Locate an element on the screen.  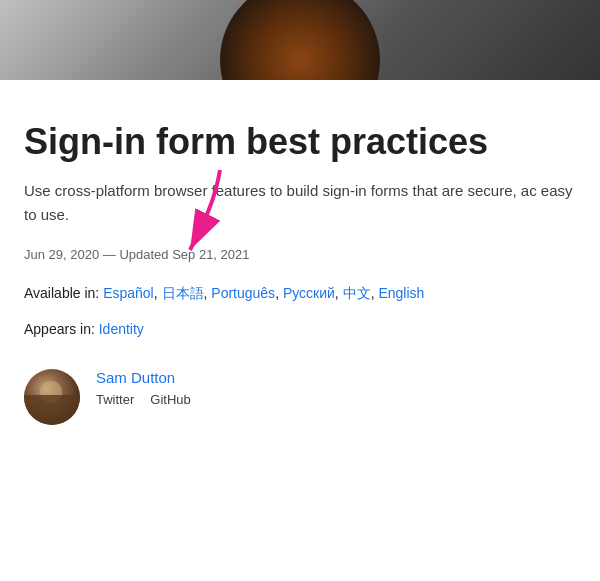
article-date: Jun 29, 2020 — Updated Sep 21, 2021 is located at coordinates (300, 254).